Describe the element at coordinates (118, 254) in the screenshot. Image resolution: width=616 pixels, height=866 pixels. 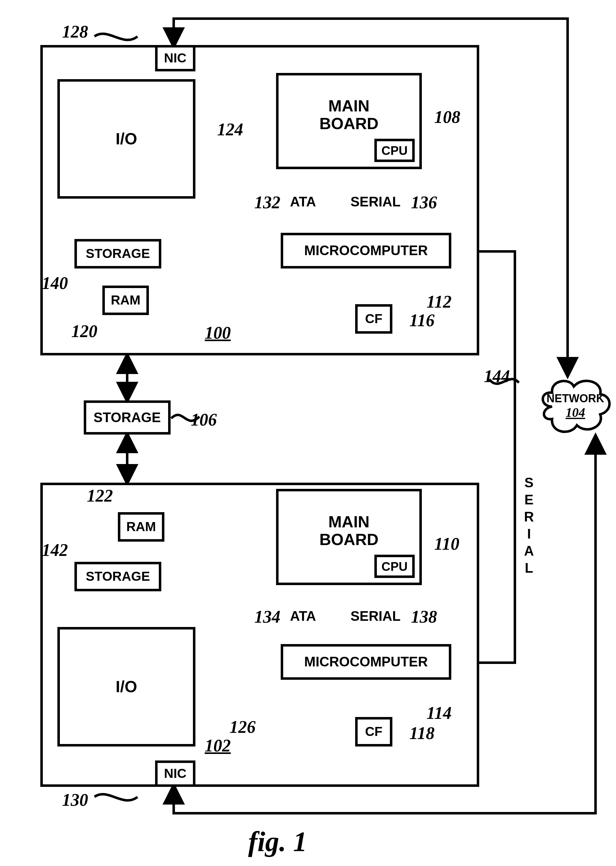
I see `storage-top: STORAGE` at that location.